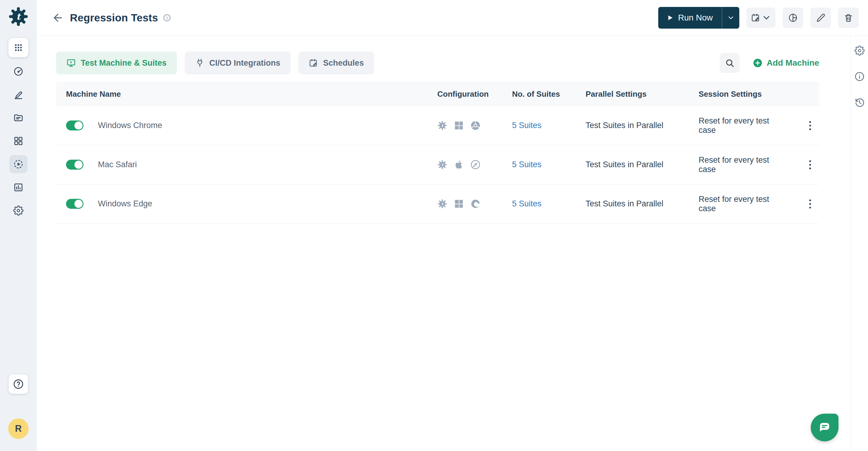  Describe the element at coordinates (114, 18) in the screenshot. I see `page-title: Regression Tests` at that location.